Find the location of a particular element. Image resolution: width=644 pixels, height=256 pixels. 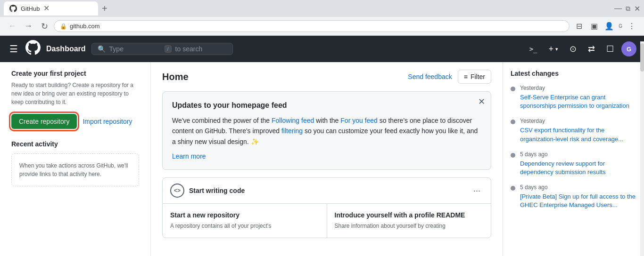

issue-icon: ⊙ is located at coordinates (573, 49).